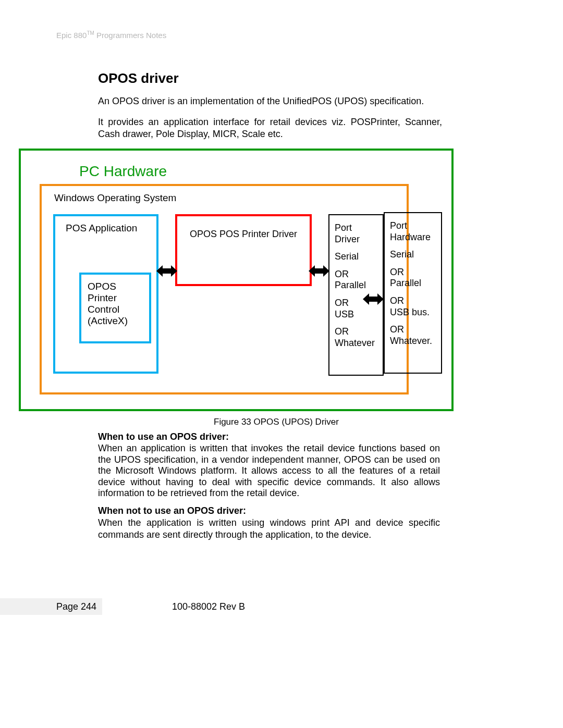 This screenshot has width=563, height=728. What do you see at coordinates (101, 228) in the screenshot?
I see `pos-application-label: POS Application` at bounding box center [101, 228].